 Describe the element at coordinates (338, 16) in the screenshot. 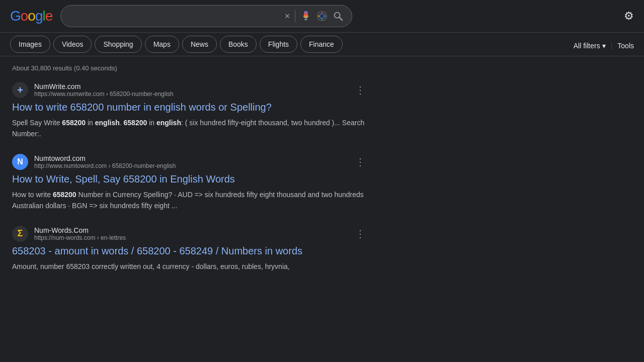

I see `search-submit-icon` at that location.